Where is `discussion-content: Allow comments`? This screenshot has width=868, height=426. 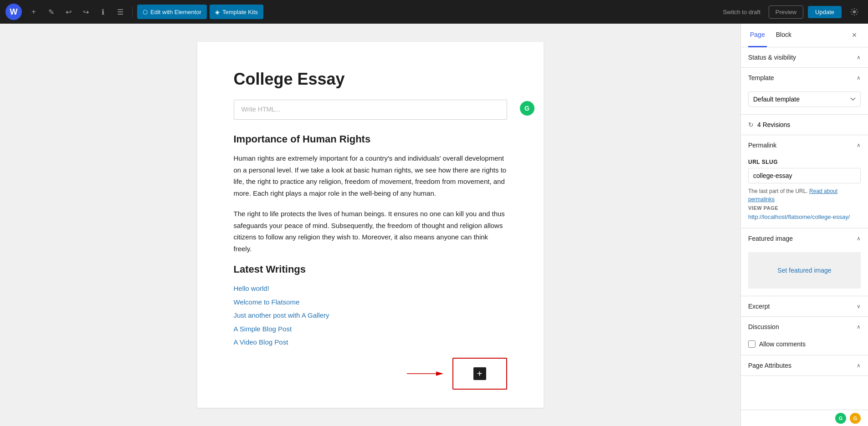
discussion-content: Allow comments is located at coordinates (805, 346).